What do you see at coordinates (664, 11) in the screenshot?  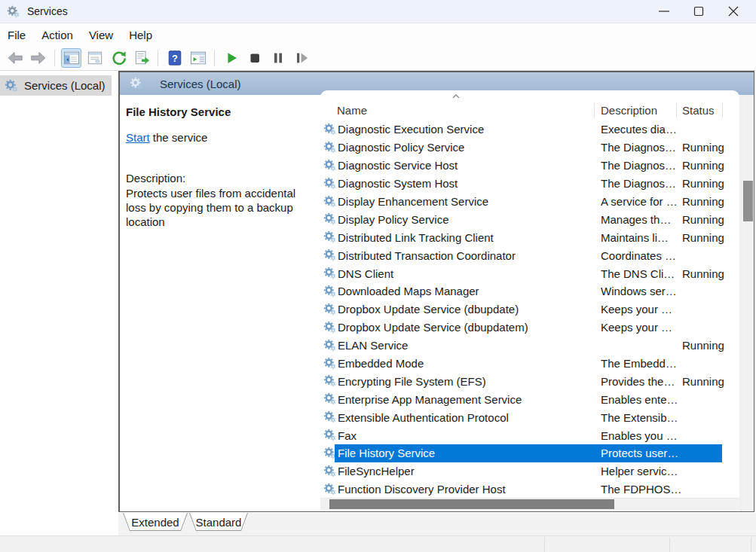 I see `minimize-button` at bounding box center [664, 11].